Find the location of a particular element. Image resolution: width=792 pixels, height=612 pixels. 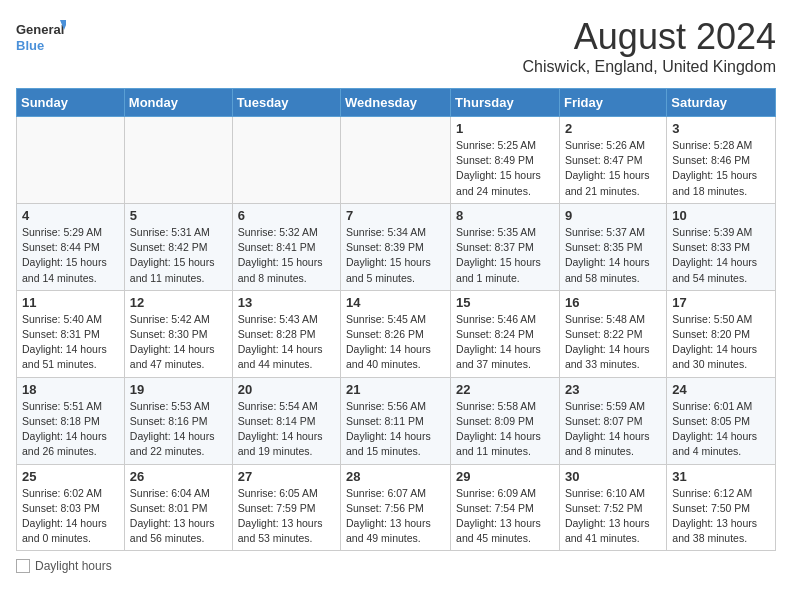

calendar-cell: 22Sunrise: 5:58 AM Sunset: 8:09 PM Dayli… is located at coordinates (506, 420).